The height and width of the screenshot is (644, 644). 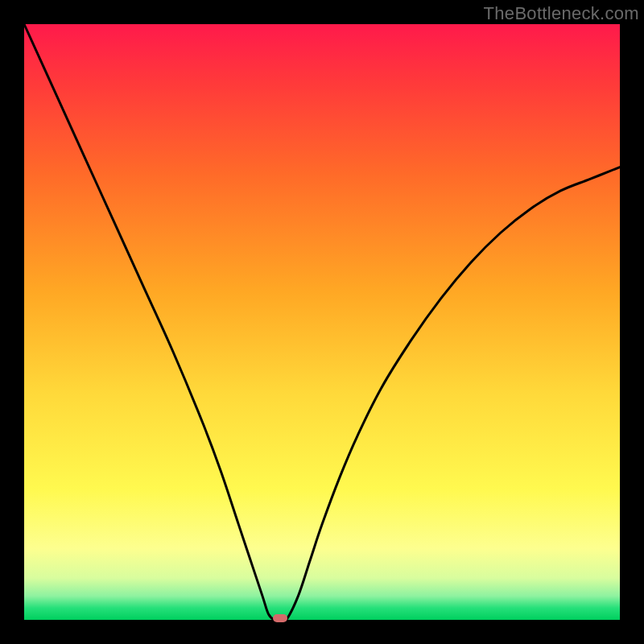 I want to click on optimum-marker, so click(x=280, y=618).